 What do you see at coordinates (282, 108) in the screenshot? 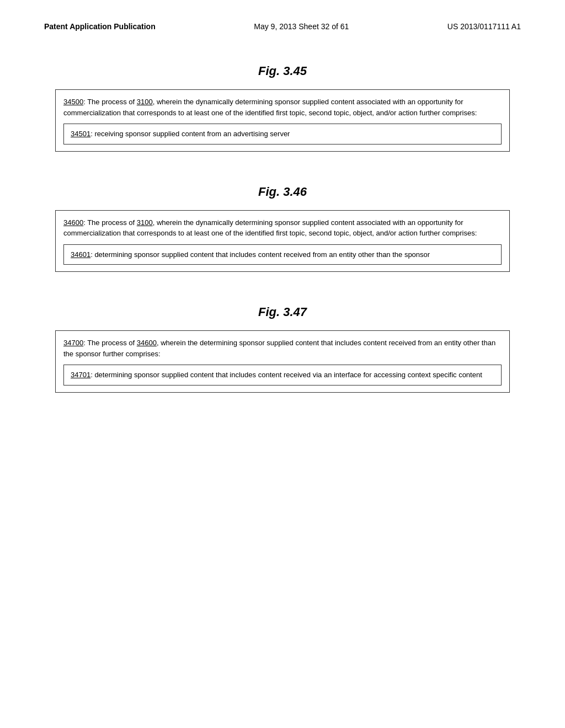
I see `figure-345: Fig. 3.45 34500: The process of 3100, wh…` at bounding box center [282, 108].